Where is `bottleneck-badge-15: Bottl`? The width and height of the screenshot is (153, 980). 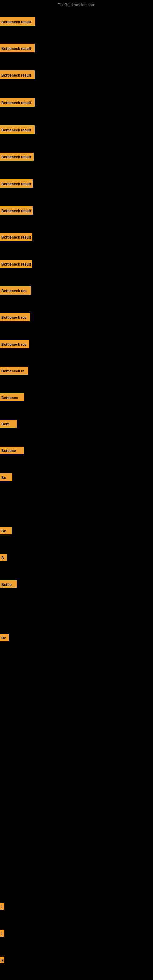 bottleneck-badge-15: Bottl is located at coordinates (8, 424).